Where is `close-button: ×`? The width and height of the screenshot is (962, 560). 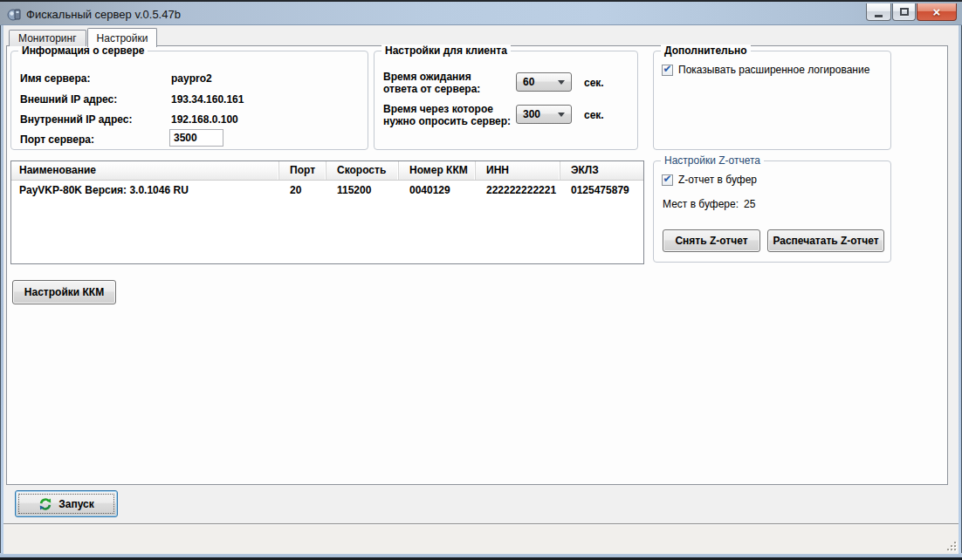 close-button: × is located at coordinates (937, 12).